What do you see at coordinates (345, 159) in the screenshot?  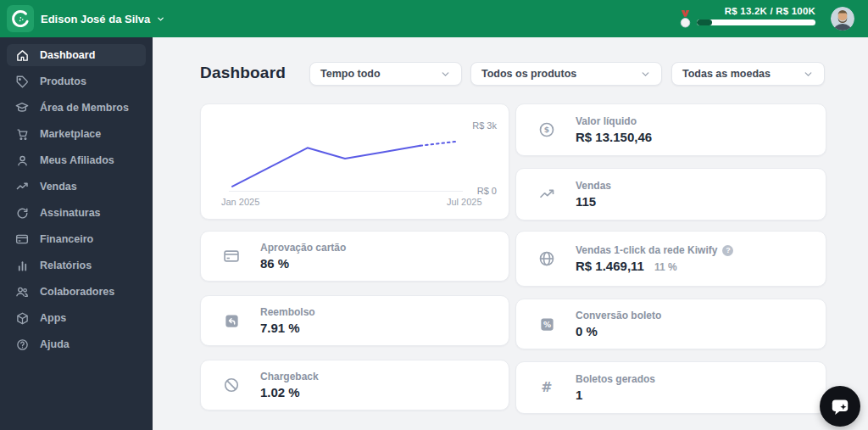 I see `revenue-line-chart` at bounding box center [345, 159].